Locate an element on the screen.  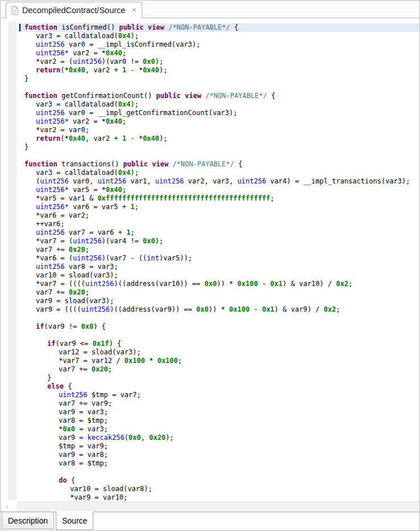
code-token: )((address(var9)) == is located at coordinates (153, 309).